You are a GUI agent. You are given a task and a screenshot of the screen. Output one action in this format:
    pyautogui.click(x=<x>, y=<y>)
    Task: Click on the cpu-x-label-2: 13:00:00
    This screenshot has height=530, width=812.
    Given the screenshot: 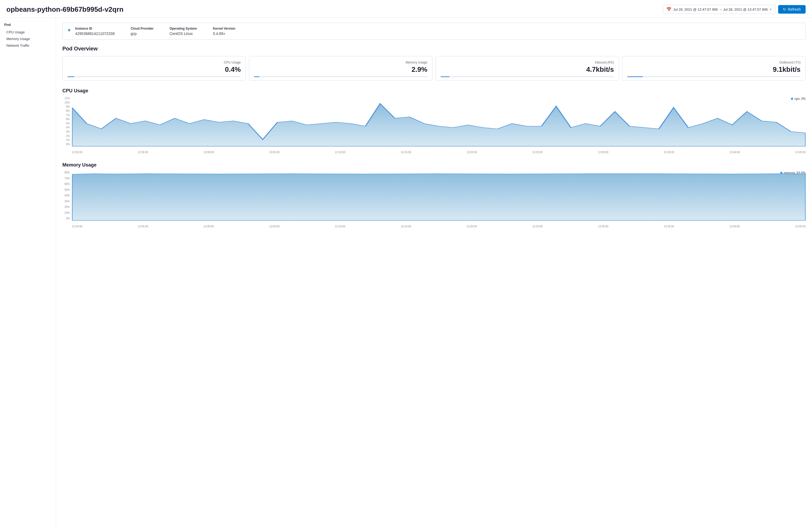 What is the action you would take?
    pyautogui.click(x=209, y=152)
    